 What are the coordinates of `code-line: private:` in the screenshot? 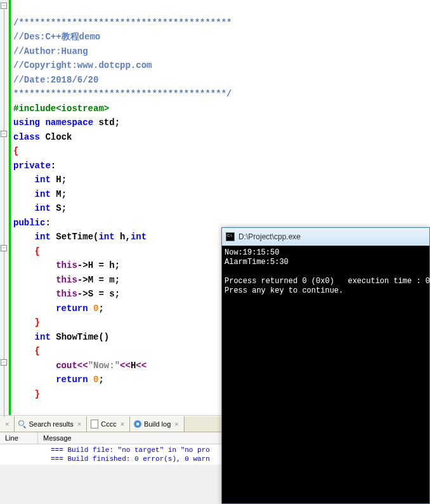 It's located at (34, 166).